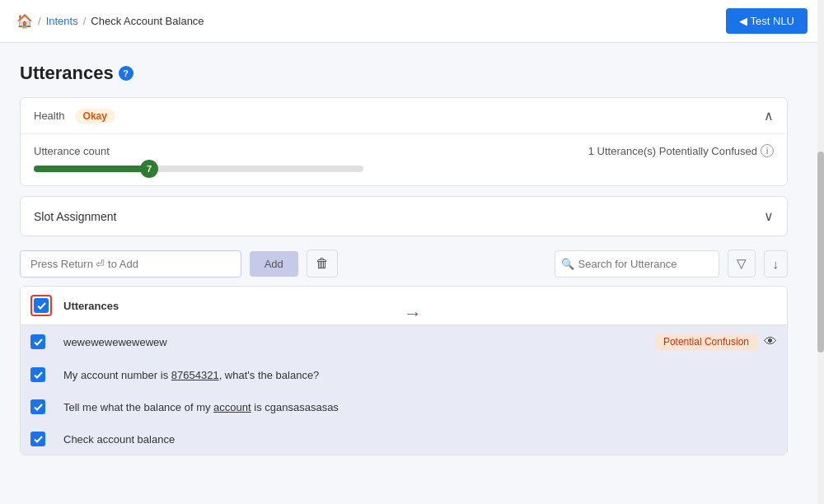  Describe the element at coordinates (149, 169) in the screenshot. I see `progress-thumb: 7` at that location.